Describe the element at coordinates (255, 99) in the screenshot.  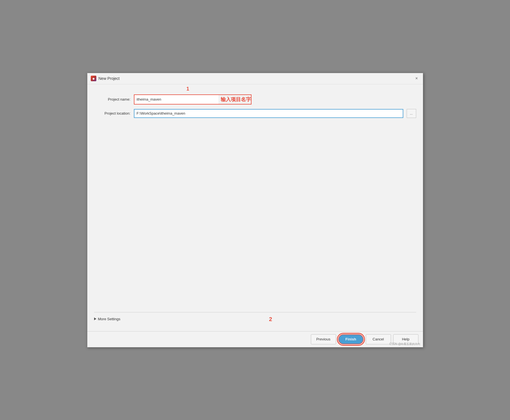
I see `project-name-row: Project name: 输入项目名字` at that location.